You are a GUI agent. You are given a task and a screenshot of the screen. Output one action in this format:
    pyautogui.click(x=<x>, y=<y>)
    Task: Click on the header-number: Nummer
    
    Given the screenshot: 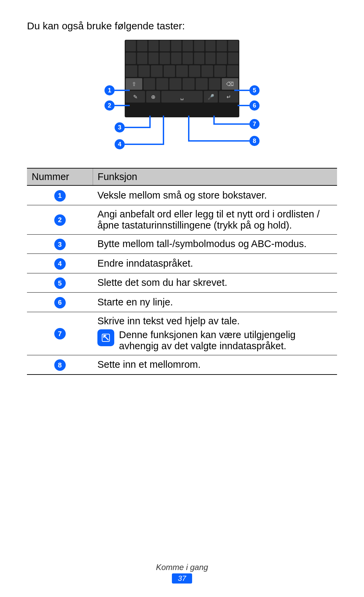 What is the action you would take?
    pyautogui.click(x=60, y=177)
    